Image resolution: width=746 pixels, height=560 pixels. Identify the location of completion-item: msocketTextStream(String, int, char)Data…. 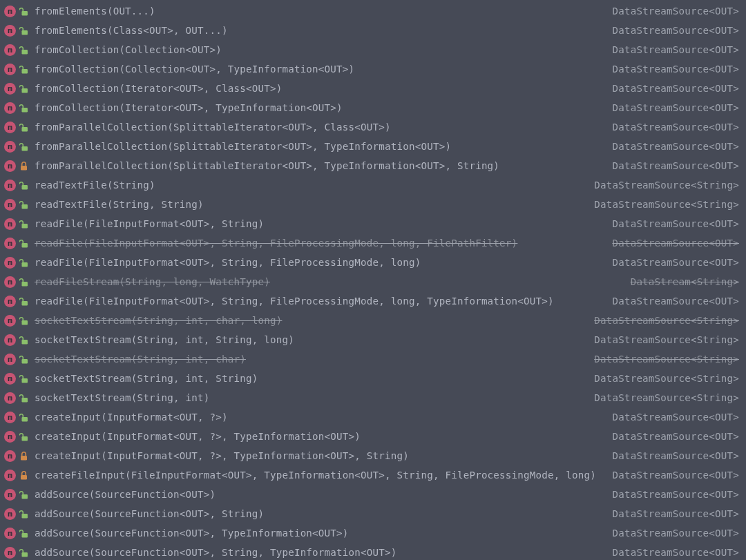
(373, 359).